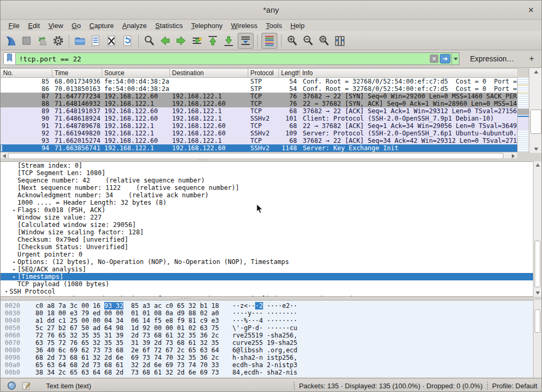  What do you see at coordinates (531, 59) in the screenshot?
I see `add-filter-button: +` at bounding box center [531, 59].